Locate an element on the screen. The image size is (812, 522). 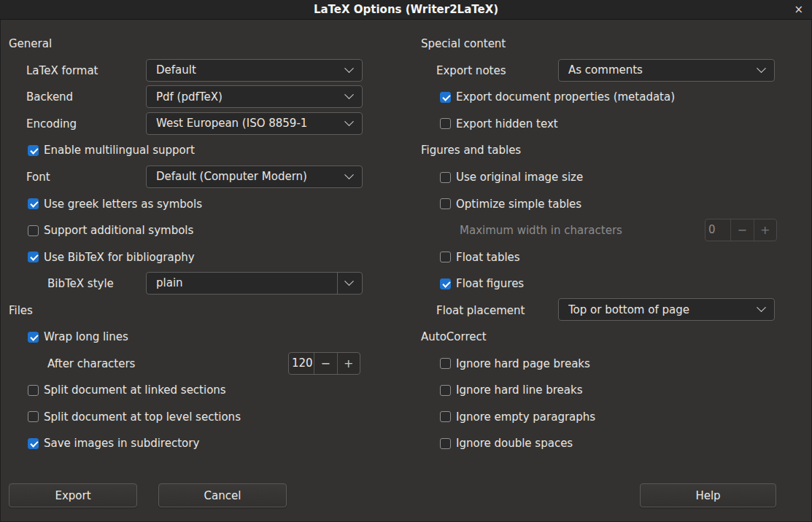
backend-select: Pdf (pdfTeX) is located at coordinates (254, 96).